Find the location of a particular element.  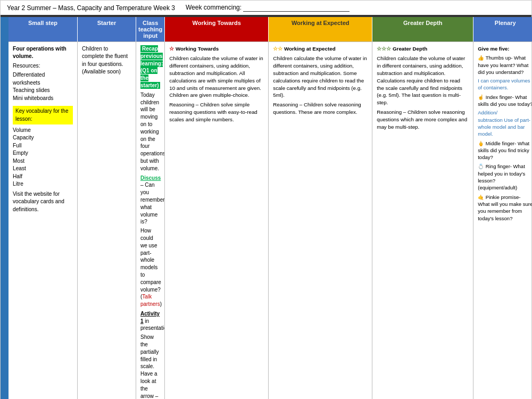

header-starter: Starter is located at coordinates (107, 29).